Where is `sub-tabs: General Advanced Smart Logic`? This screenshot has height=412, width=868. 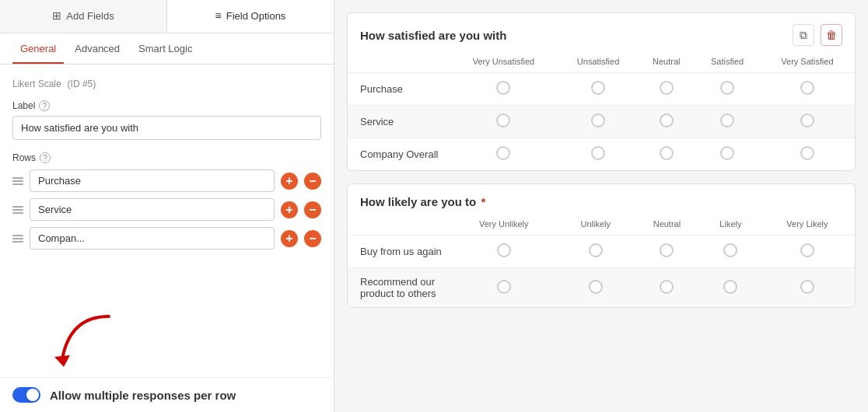 sub-tabs: General Advanced Smart Logic is located at coordinates (166, 49).